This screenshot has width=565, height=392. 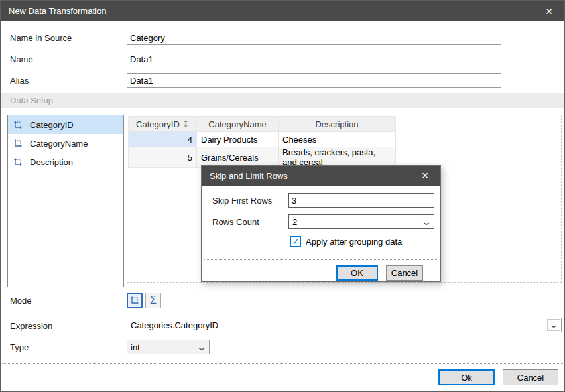 What do you see at coordinates (237, 139) in the screenshot?
I see `grid-cell: Dairy Products` at bounding box center [237, 139].